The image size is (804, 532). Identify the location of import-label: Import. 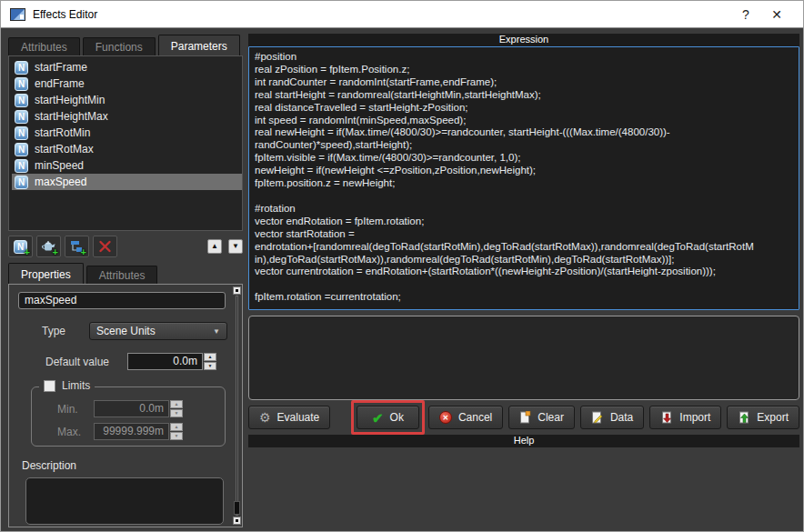
(695, 417).